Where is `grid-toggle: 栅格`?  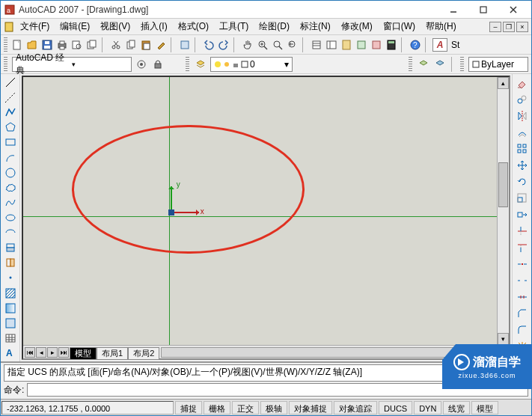 grid-toggle: 栅格 is located at coordinates (217, 408).